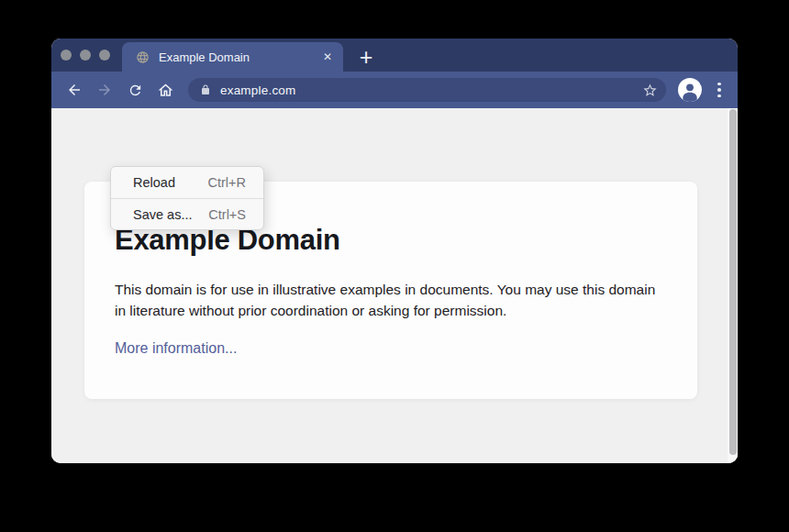 Image resolution: width=789 pixels, height=532 pixels. What do you see at coordinates (228, 183) in the screenshot?
I see `menu-item-shortcut: Ctrl+R` at bounding box center [228, 183].